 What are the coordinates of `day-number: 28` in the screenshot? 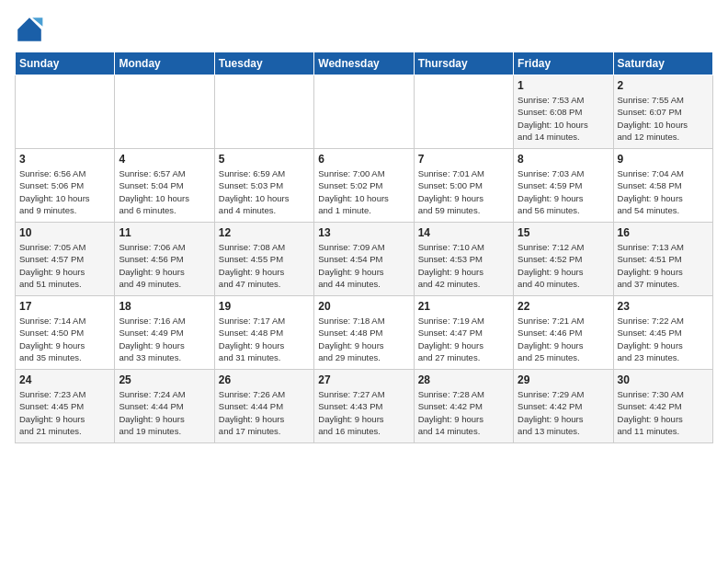 It's located at (463, 380).